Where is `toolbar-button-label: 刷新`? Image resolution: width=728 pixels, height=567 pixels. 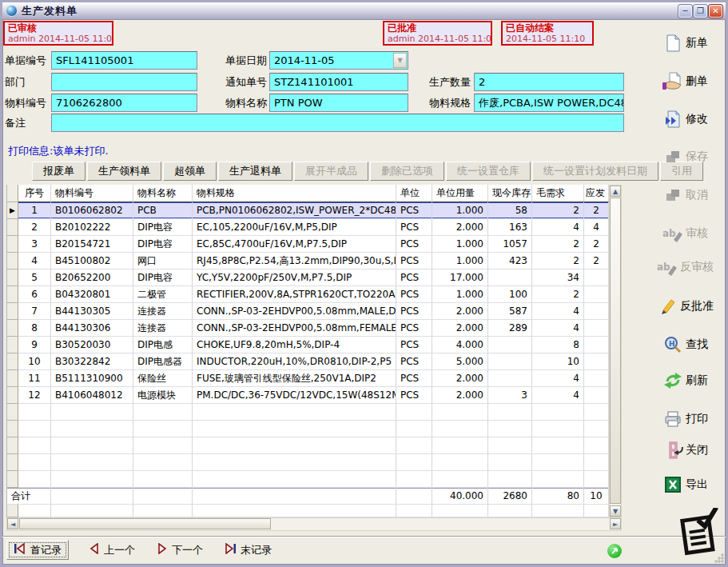 toolbar-button-label: 刷新 is located at coordinates (697, 381).